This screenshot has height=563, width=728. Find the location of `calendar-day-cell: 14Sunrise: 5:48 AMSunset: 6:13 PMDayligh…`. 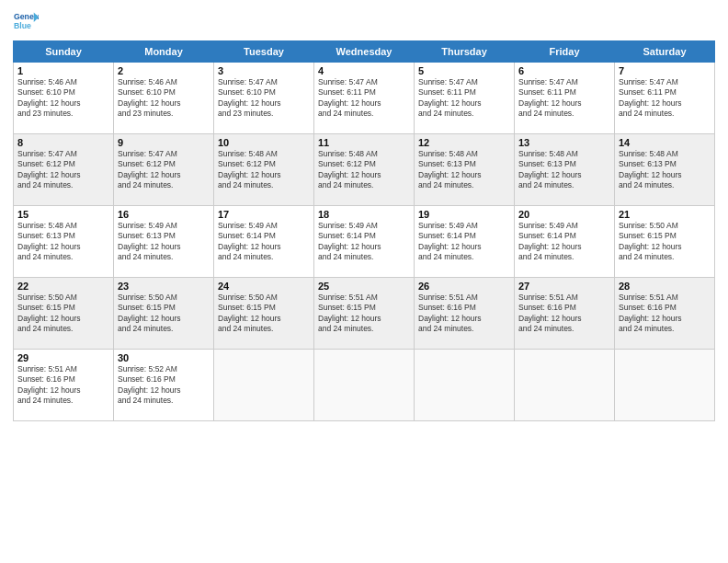

calendar-day-cell: 14Sunrise: 5:48 AMSunset: 6:13 PMDayligh… is located at coordinates (665, 170).